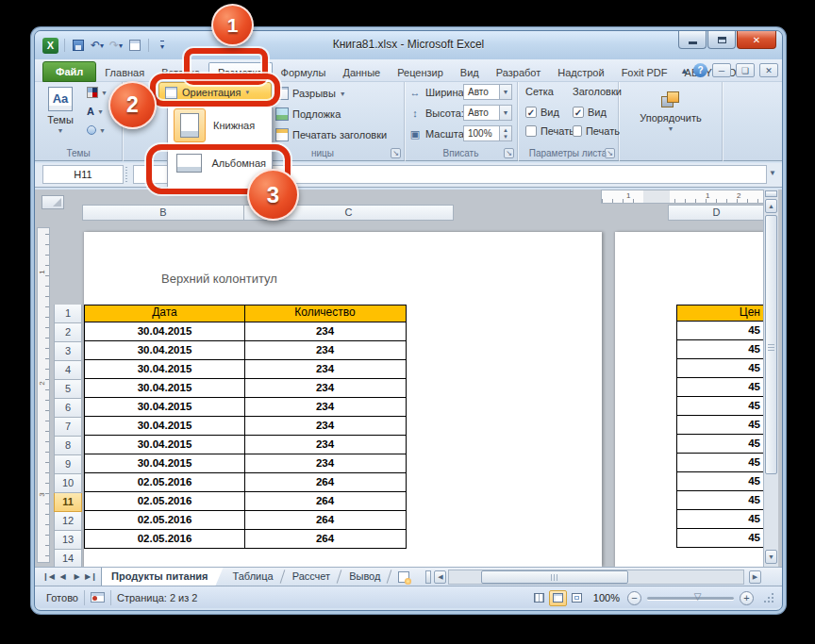  What do you see at coordinates (645, 73) in the screenshot?
I see `ribbon-tab: Foxit PDF` at bounding box center [645, 73].